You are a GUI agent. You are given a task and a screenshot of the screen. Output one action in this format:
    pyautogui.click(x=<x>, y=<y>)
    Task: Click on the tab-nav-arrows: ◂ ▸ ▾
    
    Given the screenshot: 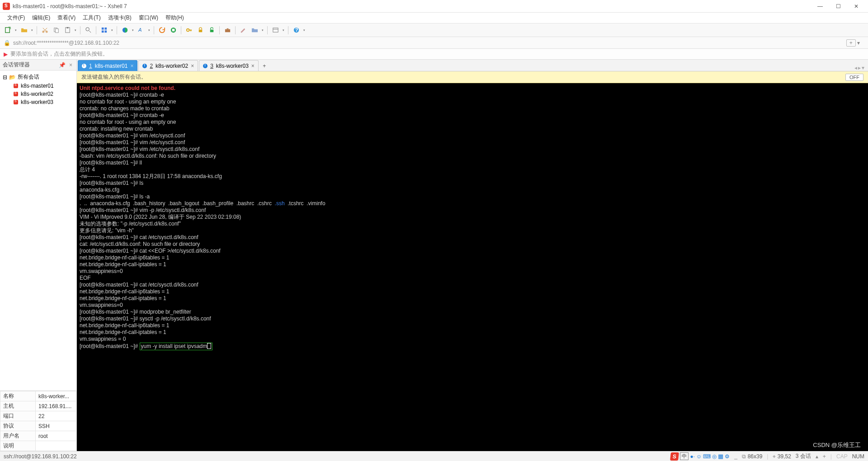 What is the action you would take?
    pyautogui.click(x=861, y=68)
    